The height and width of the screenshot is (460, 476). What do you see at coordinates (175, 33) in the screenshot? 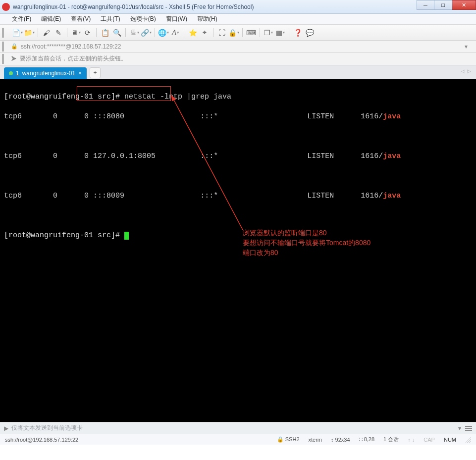
I see `font-button: A` at bounding box center [175, 33].